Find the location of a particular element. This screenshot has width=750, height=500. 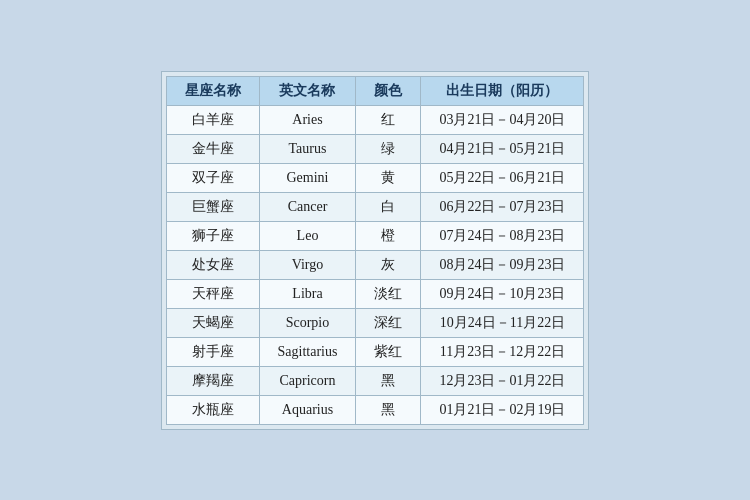

cell-english: Aries is located at coordinates (308, 120).